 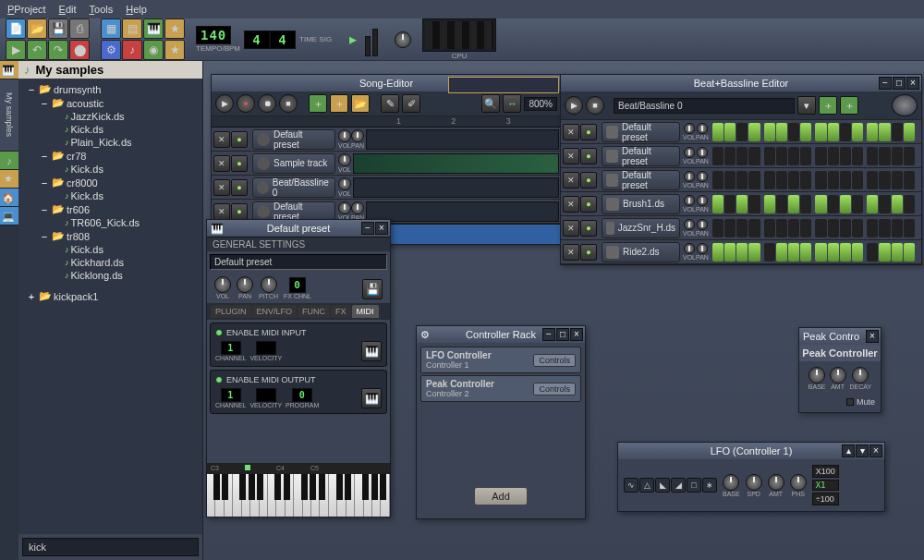 What do you see at coordinates (9, 70) in the screenshot?
I see `side-tab-instruments: 🎹` at bounding box center [9, 70].